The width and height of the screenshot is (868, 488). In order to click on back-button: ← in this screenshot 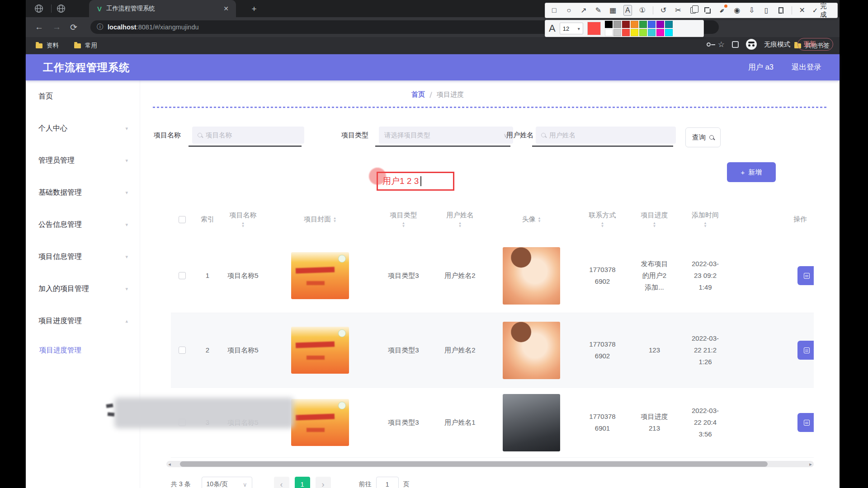, I will do `click(39, 27)`.